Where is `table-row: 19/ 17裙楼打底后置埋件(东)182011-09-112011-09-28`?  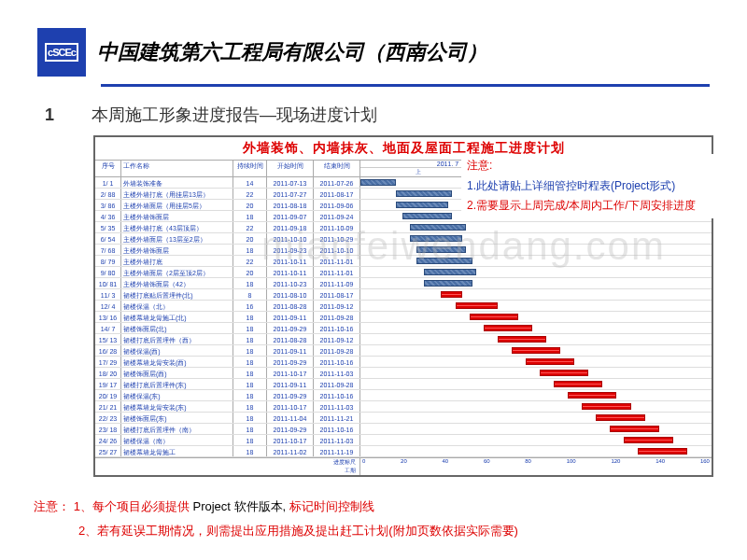 table-row: 19/ 17裙楼打底后置埋件(东)182011-09-112011-09-28 is located at coordinates (403, 385).